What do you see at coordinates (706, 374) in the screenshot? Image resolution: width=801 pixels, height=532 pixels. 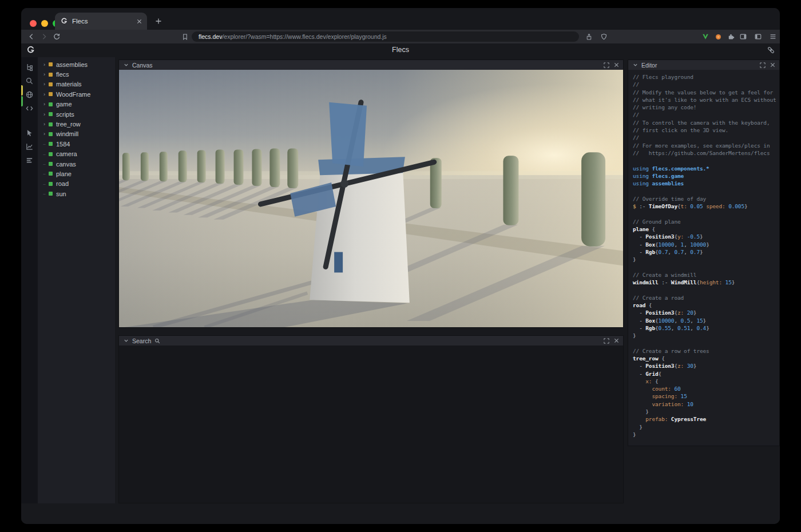 I see `code-line: - Grid{` at bounding box center [706, 374].